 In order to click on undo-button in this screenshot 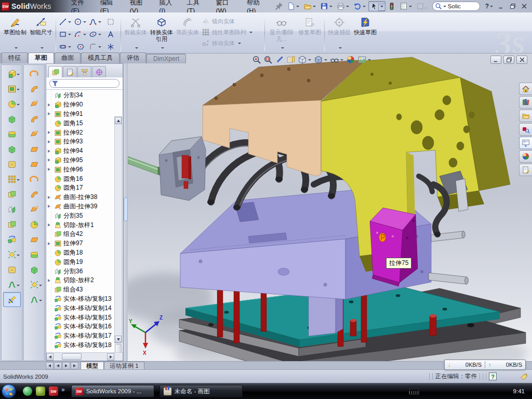, I will do `click(360, 6)`.